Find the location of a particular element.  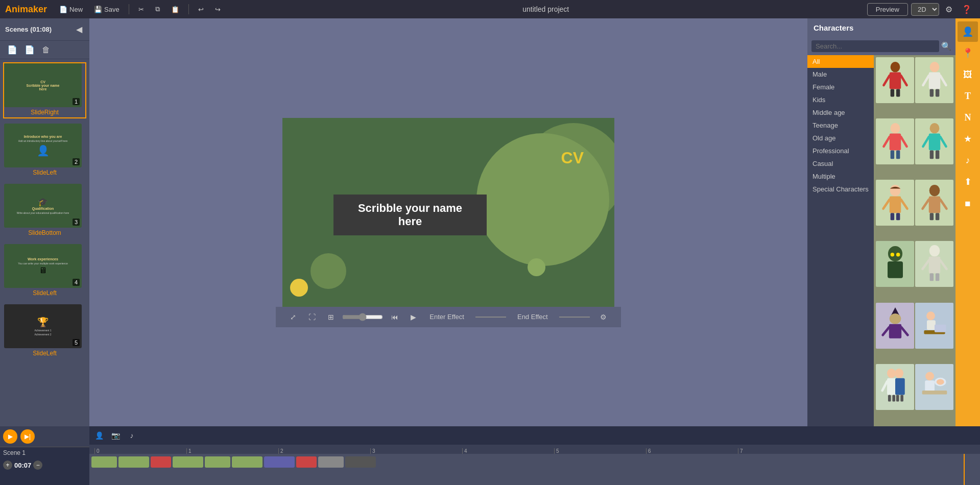

tl-music-icon: ♪ is located at coordinates (132, 435).